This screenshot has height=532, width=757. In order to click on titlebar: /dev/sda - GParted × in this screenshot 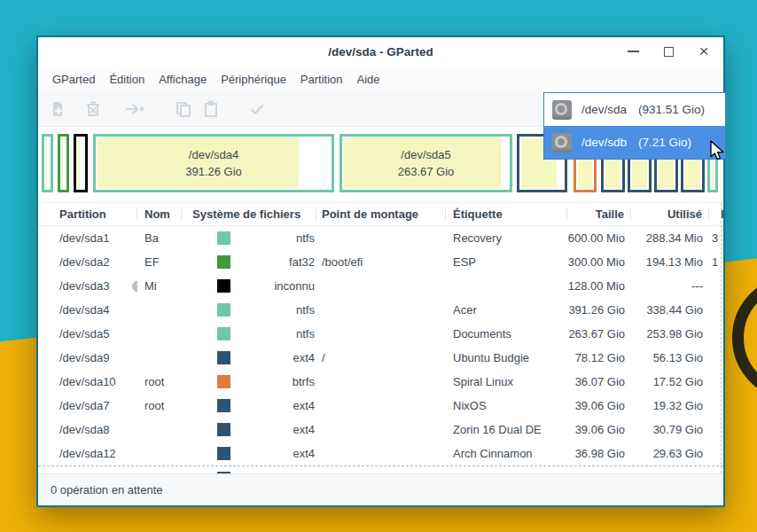, I will do `click(381, 51)`.